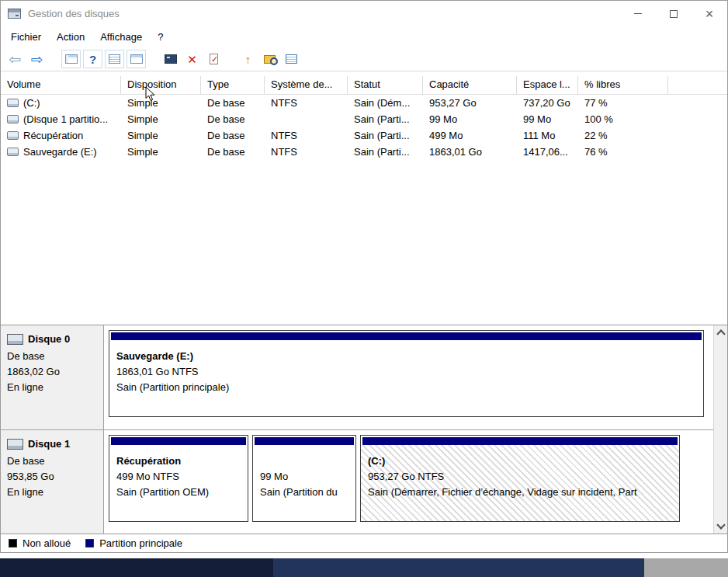 The image size is (728, 577). What do you see at coordinates (37, 59) in the screenshot?
I see `forward-button: ⇨` at bounding box center [37, 59].